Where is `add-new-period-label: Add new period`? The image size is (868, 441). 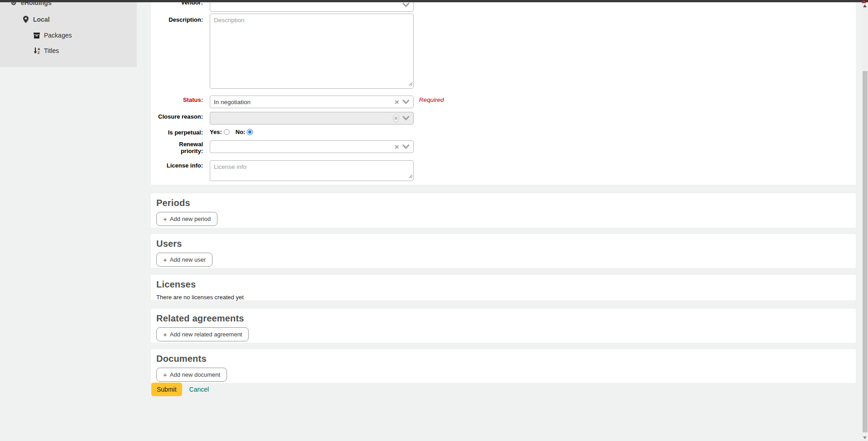 add-new-period-label: Add new period is located at coordinates (190, 219).